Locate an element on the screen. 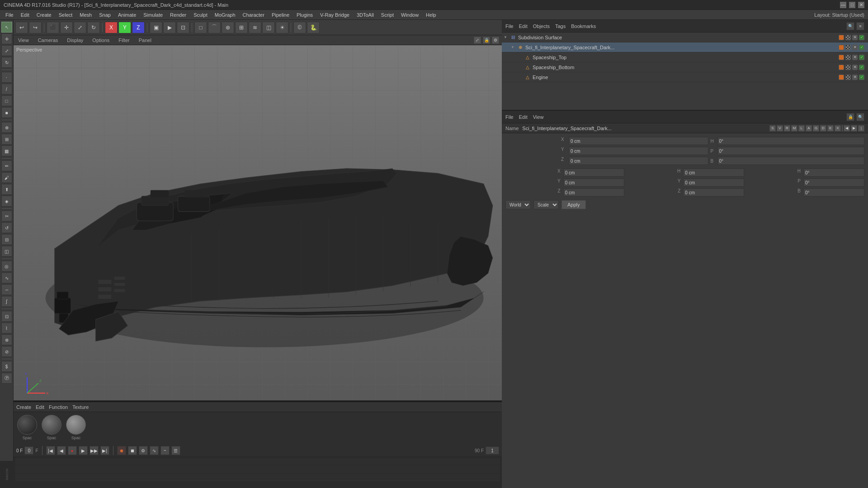 This screenshot has height=488, width=868. cube-btn: □ is located at coordinates (201, 28).